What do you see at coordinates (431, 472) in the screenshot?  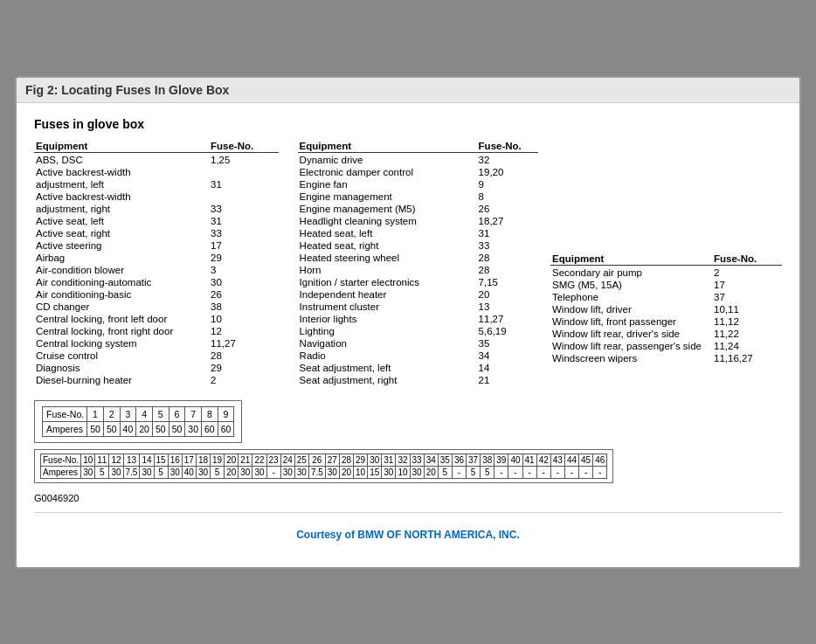 I see `diag-value-cell: 20` at bounding box center [431, 472].